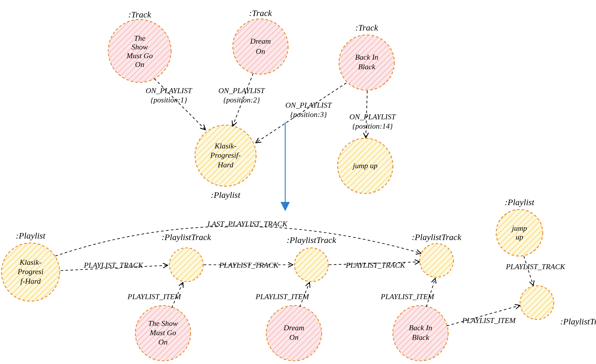 The image size is (596, 364). I want to click on svg-text: up, so click(519, 237).